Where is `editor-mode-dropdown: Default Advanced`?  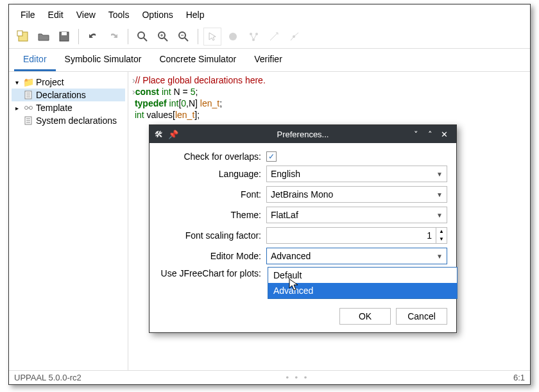 editor-mode-dropdown: Default Advanced is located at coordinates (363, 283).